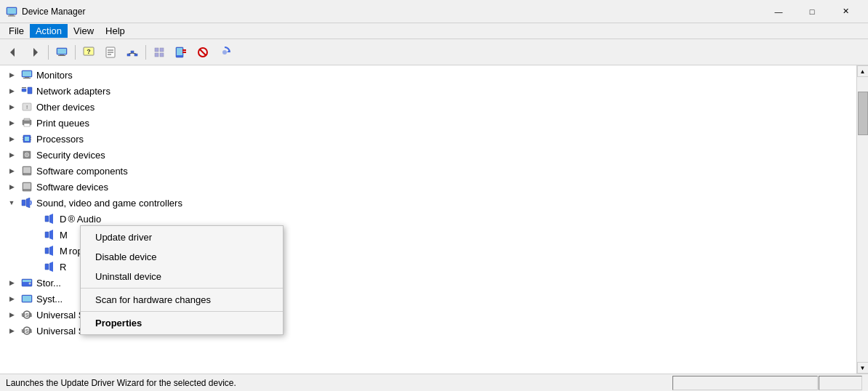 This screenshot has width=868, height=391. Describe the element at coordinates (12, 75) in the screenshot. I see `expand-monitors: ▶` at that location.